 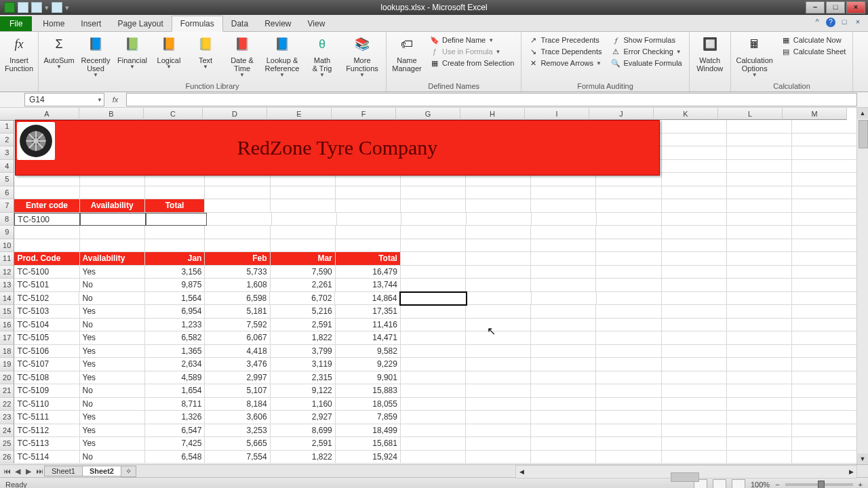 I want to click on calculate-sheet-button: ▤Calculate Sheet, so click(x=814, y=52).